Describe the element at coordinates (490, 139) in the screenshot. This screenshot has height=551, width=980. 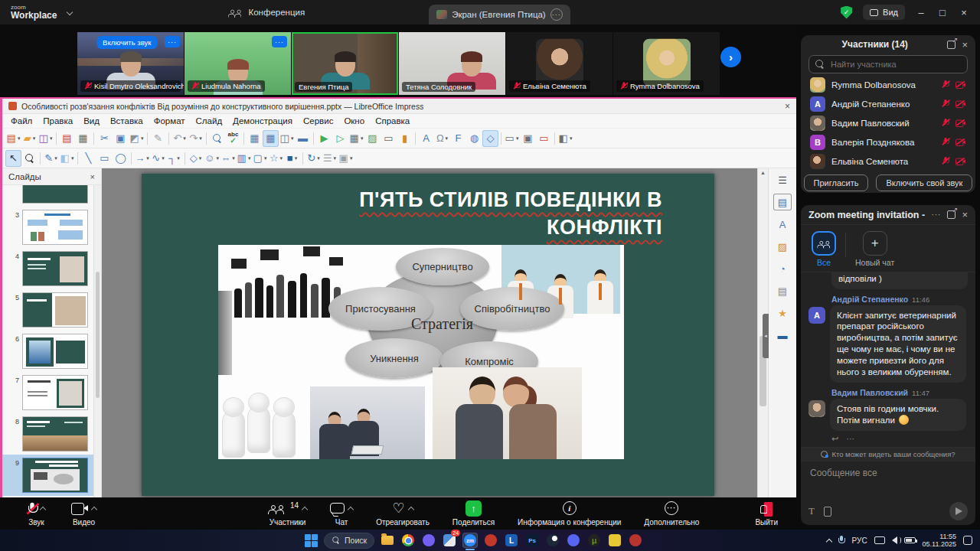
I see `show-draw-functions-icon: ◇` at that location.